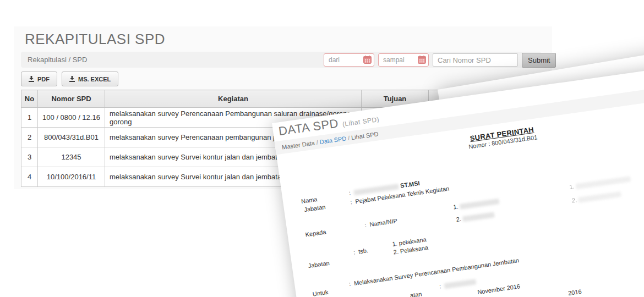 The width and height of the screenshot is (644, 297). What do you see at coordinates (72, 157) in the screenshot?
I see `cell-nomor: 12345` at bounding box center [72, 157].